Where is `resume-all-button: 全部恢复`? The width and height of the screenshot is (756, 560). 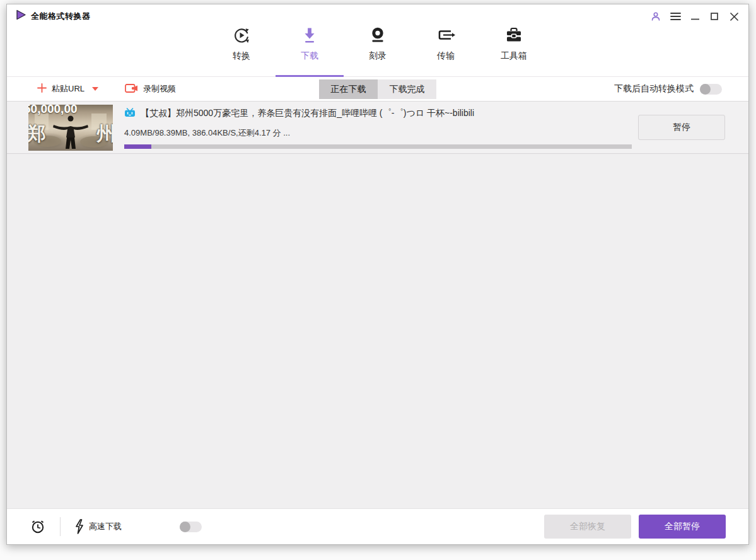
resume-all-button: 全部恢复 is located at coordinates (588, 527).